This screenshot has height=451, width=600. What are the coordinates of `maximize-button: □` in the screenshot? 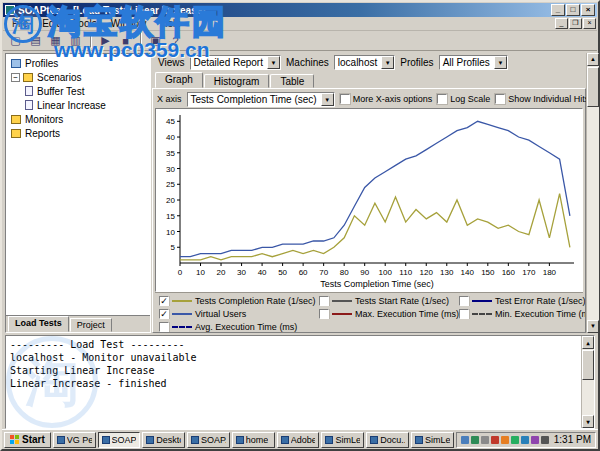 It's located at (573, 10).